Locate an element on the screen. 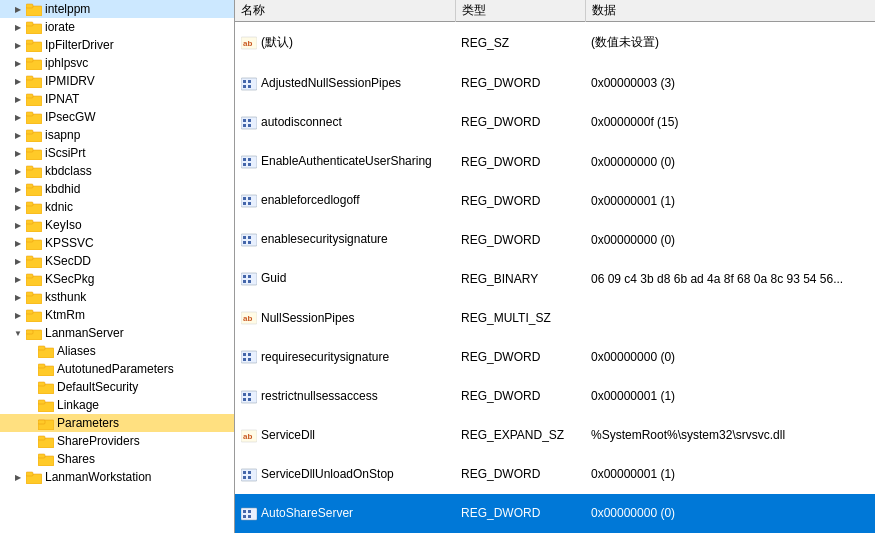 The width and height of the screenshot is (875, 533). cell-name: enableforcedlogoff is located at coordinates (345, 200).